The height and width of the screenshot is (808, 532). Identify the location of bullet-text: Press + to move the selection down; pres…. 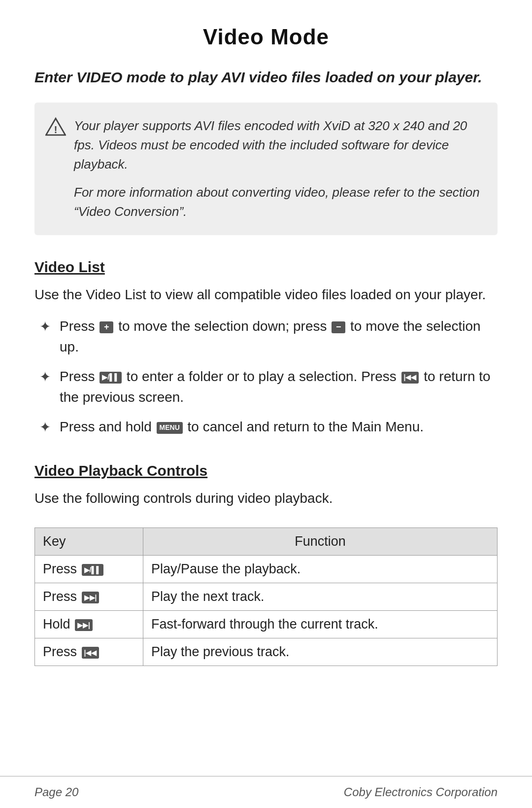
(279, 337).